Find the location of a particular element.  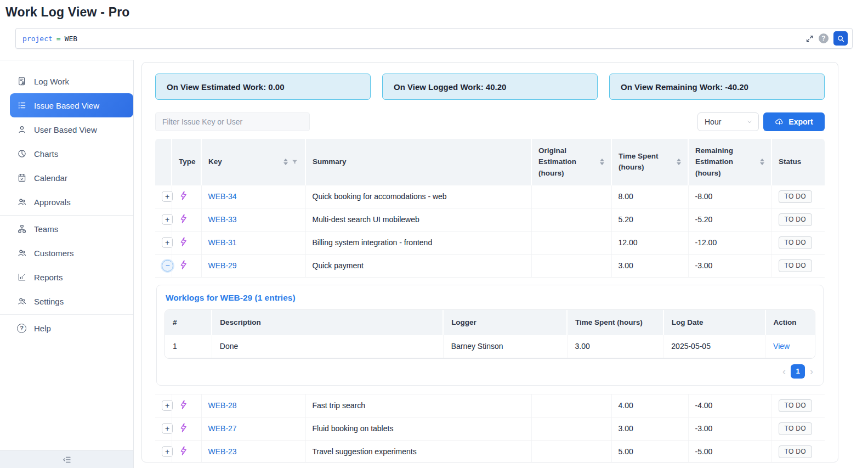

sidebar-item-label: Log Work is located at coordinates (52, 81).